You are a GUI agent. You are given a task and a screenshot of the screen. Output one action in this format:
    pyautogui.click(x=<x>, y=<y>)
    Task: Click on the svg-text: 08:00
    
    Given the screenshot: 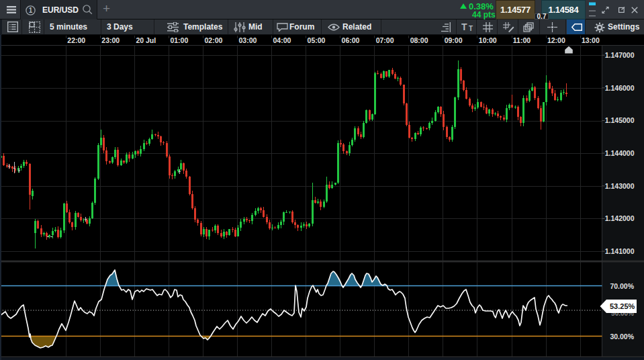 What is the action you would take?
    pyautogui.click(x=419, y=40)
    